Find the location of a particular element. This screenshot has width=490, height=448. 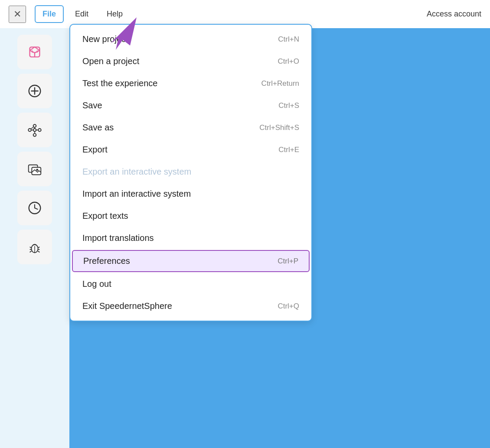

export-texts-label: Export texts is located at coordinates (105, 216).